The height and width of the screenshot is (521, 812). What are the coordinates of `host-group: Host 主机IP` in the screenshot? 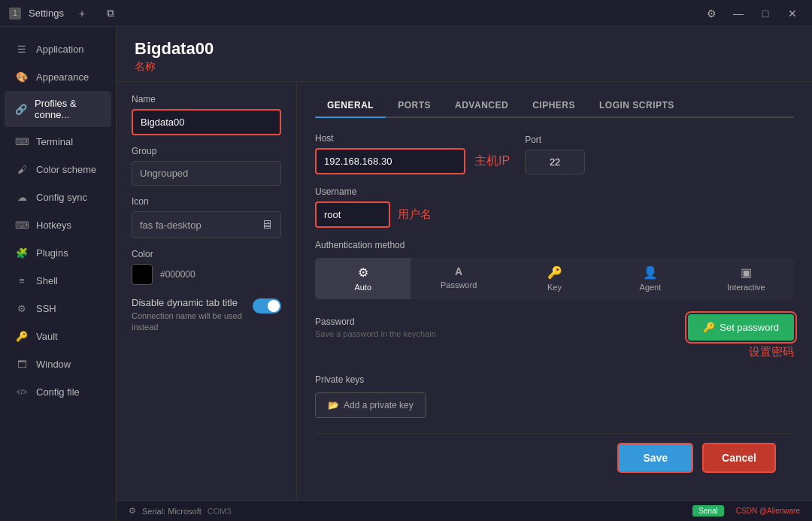 It's located at (412, 153).